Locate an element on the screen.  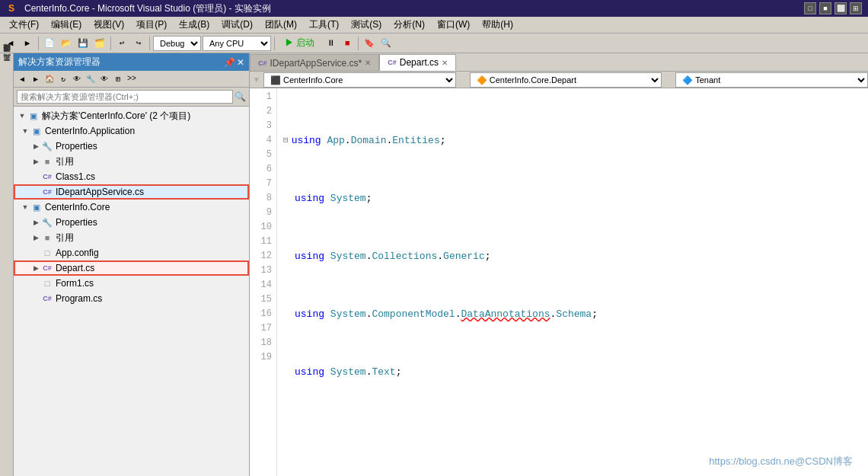
start-btn: ▶ 启动 is located at coordinates (300, 43).